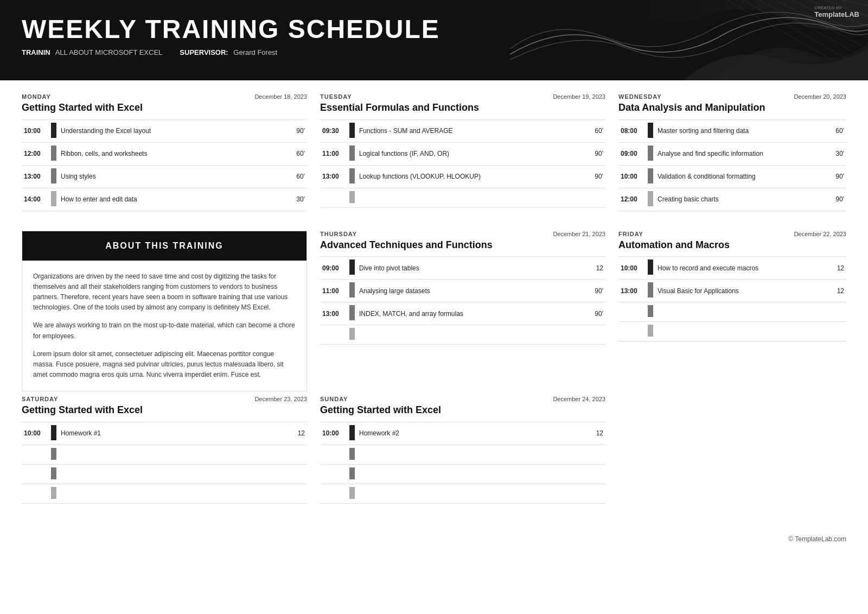  Describe the element at coordinates (463, 433) in the screenshot. I see `table-row: 10:00 Homework #2 12` at that location.